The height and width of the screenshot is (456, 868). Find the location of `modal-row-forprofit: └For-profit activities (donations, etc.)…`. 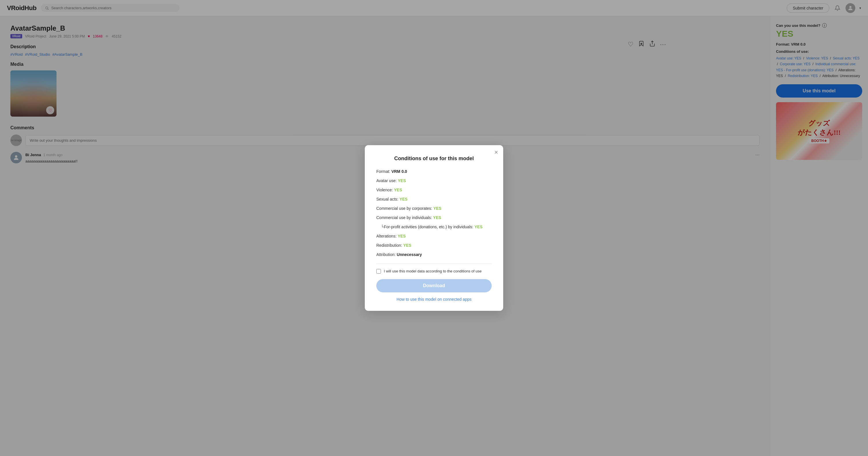

modal-row-forprofit: └For-profit activities (donations, etc.)… is located at coordinates (434, 227).